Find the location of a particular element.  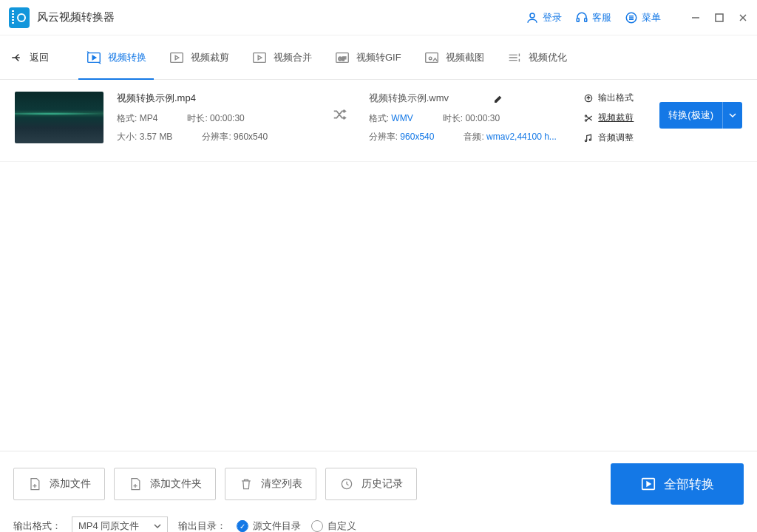

tab-video-optimize: 视频优化 is located at coordinates (537, 58).